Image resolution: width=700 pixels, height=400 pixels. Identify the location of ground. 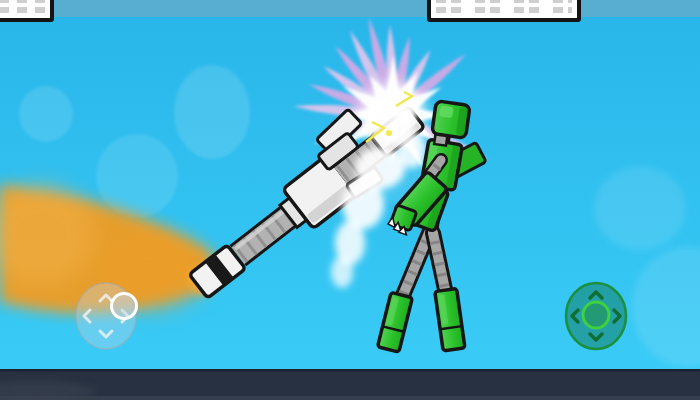
(350, 384).